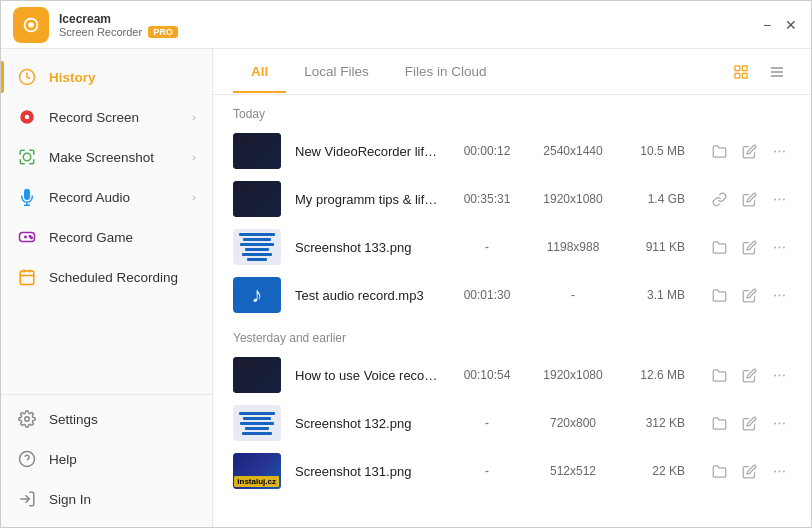 The image size is (812, 528). I want to click on app-sub: Screen Recorder PRO, so click(409, 32).